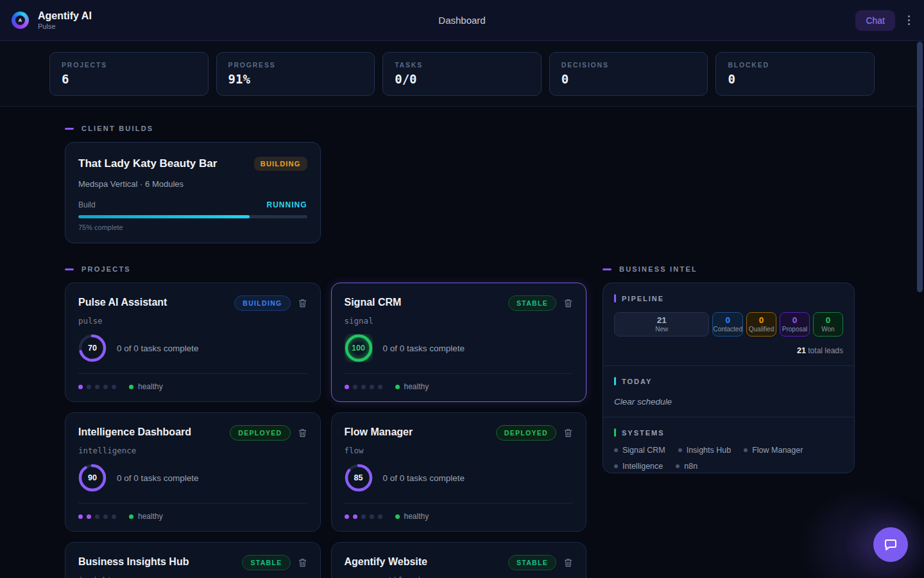  I want to click on stat-card: PROJECTS 6, so click(129, 74).